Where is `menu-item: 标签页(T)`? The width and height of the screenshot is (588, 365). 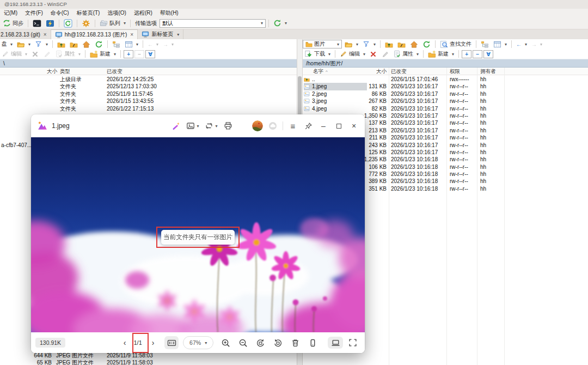
menu-item: 标签页(T) is located at coordinates (88, 13).